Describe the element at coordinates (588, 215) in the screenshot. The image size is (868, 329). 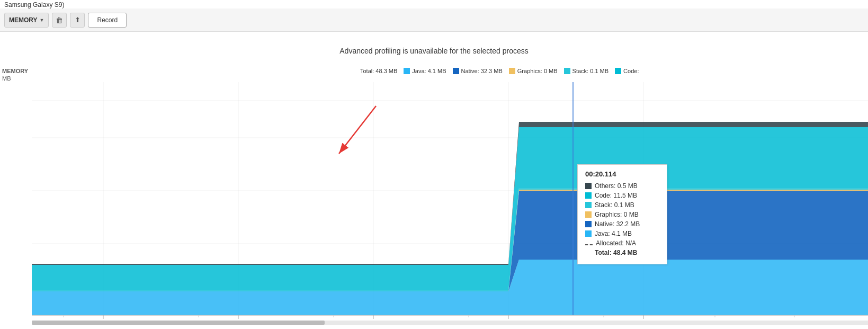
I see `graphics-color` at that location.